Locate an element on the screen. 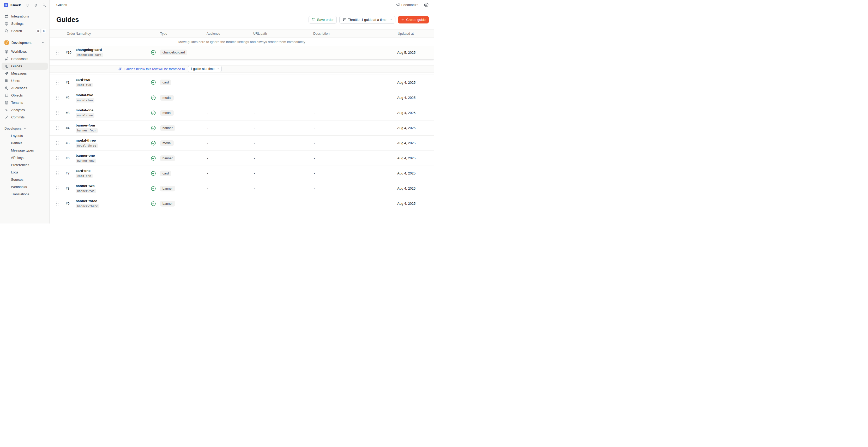 This screenshot has width=868, height=447. sidebar-item-layouts: Layouts is located at coordinates (28, 135).